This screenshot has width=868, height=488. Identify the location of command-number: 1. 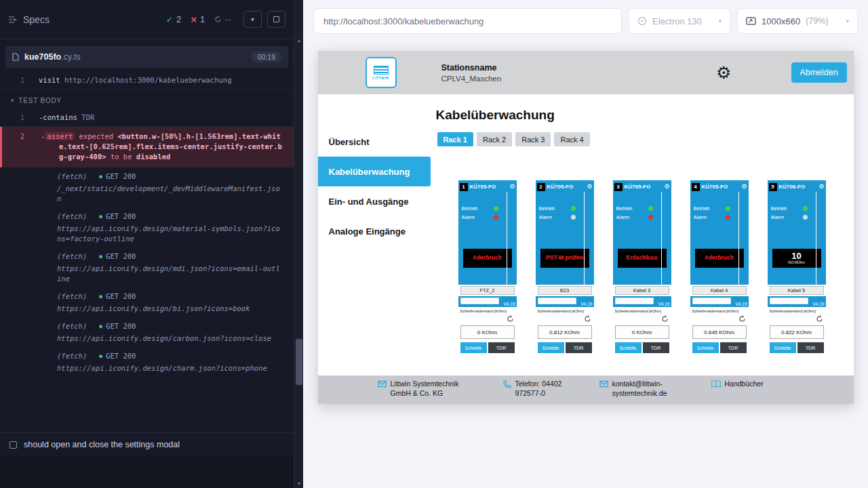
(12, 118).